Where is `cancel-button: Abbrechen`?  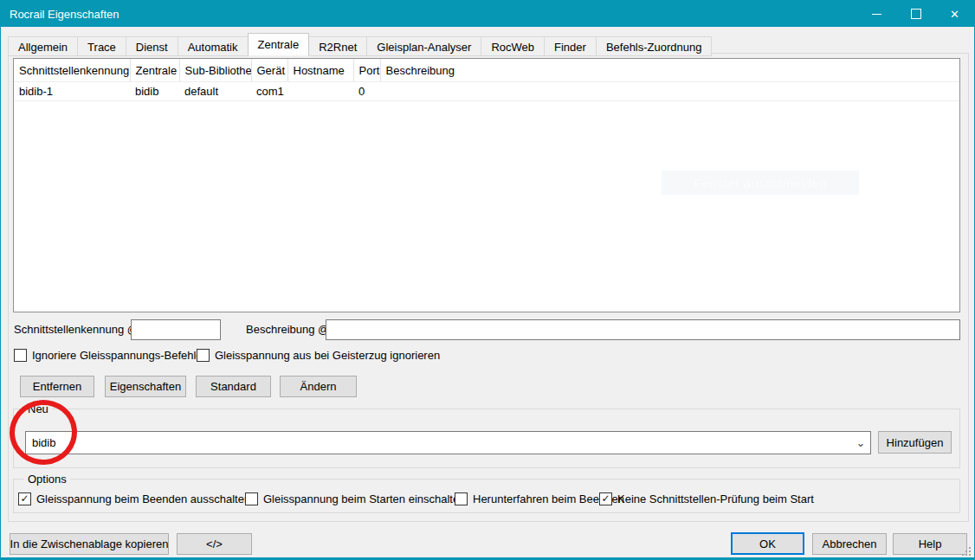 cancel-button: Abbrechen is located at coordinates (849, 544).